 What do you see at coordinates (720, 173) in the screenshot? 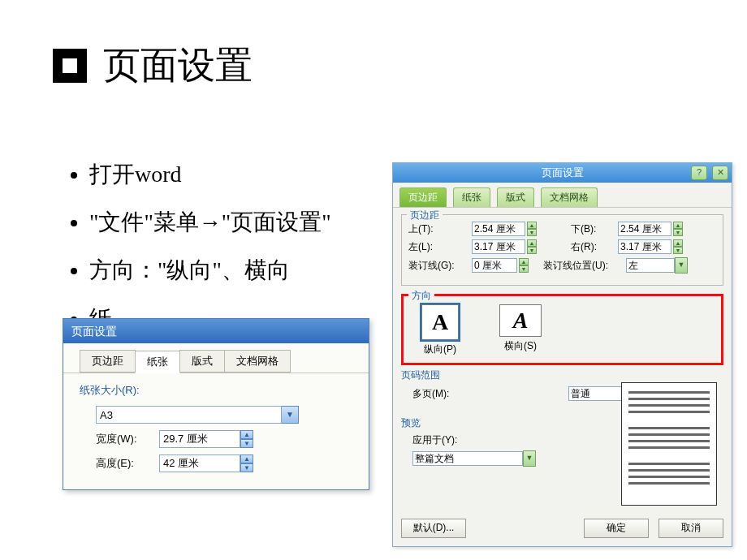
I see `close-button: ✕` at bounding box center [720, 173].